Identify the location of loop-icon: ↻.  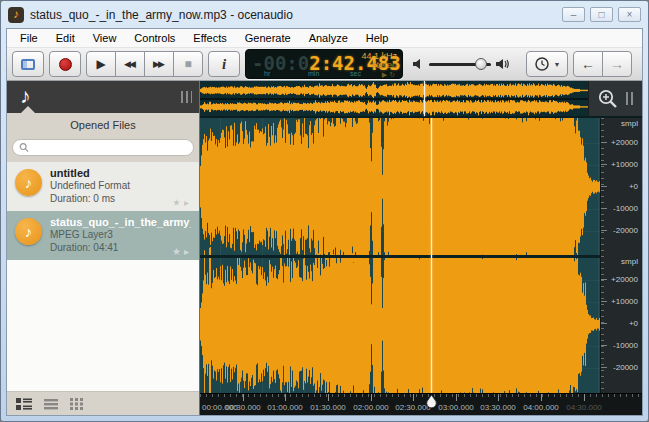
(393, 74).